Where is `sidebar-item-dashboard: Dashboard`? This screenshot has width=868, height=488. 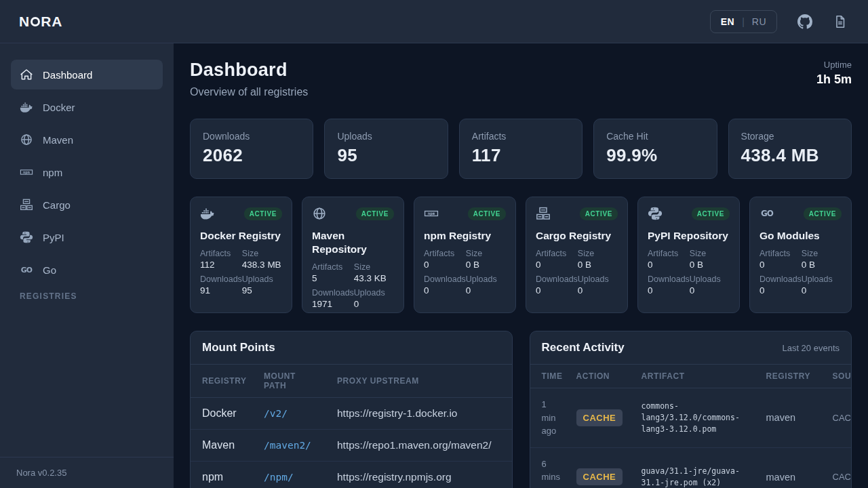
sidebar-item-dashboard: Dashboard is located at coordinates (87, 75).